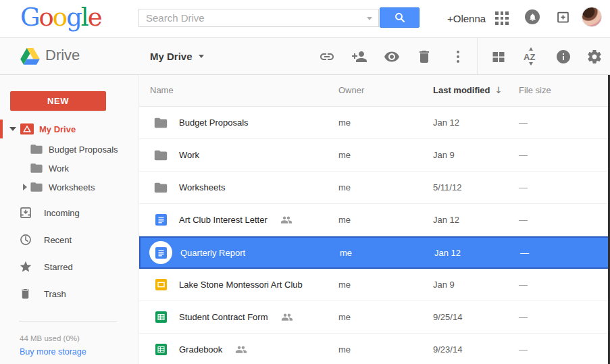 This screenshot has height=364, width=610. I want to click on file-row: Quarterly Report me Jan 12 —, so click(374, 253).